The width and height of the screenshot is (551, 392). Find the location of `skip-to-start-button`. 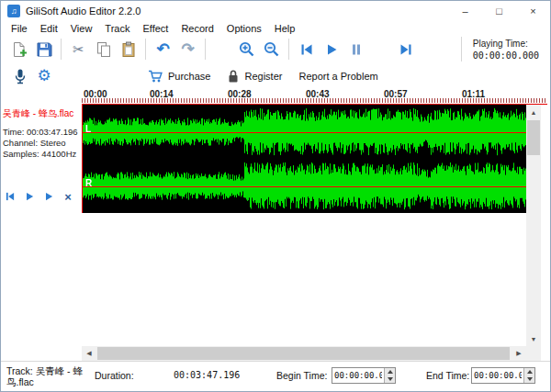

skip-to-start-button is located at coordinates (307, 50).